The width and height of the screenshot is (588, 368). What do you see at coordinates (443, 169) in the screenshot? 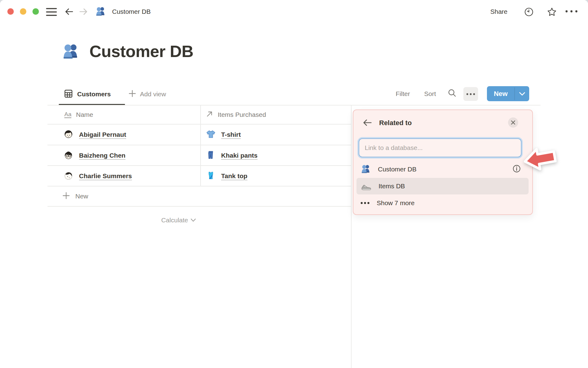
I see `popup-option-customer-db: Customer DB` at bounding box center [443, 169].